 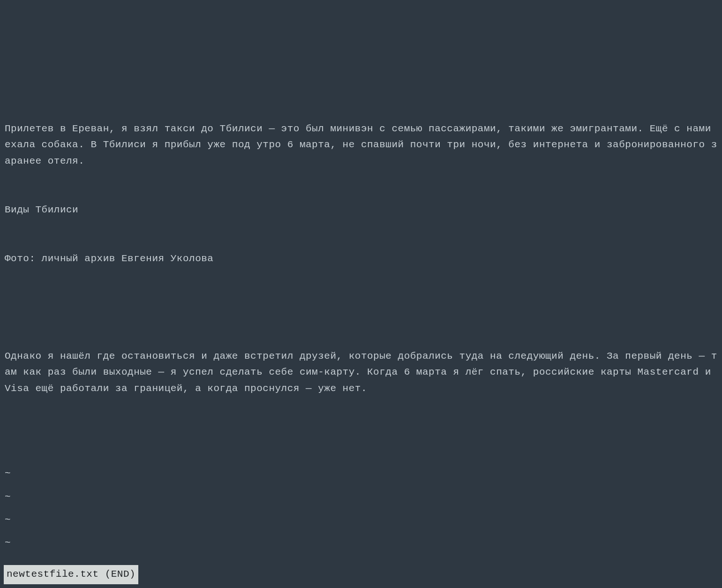 I want to click on paragraph-2: Однако я нашёл где остановиться и даже в…, so click(x=361, y=373).